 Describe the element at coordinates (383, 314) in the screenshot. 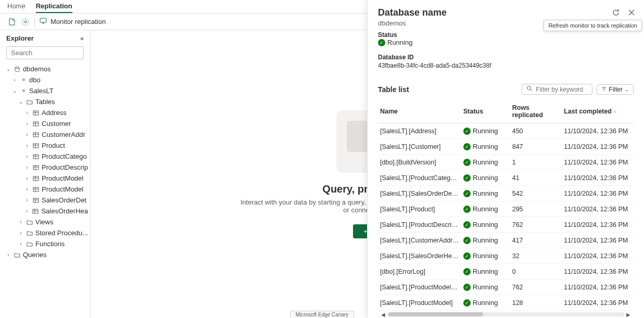

I see `scroll-left-icon: ◀` at that location.